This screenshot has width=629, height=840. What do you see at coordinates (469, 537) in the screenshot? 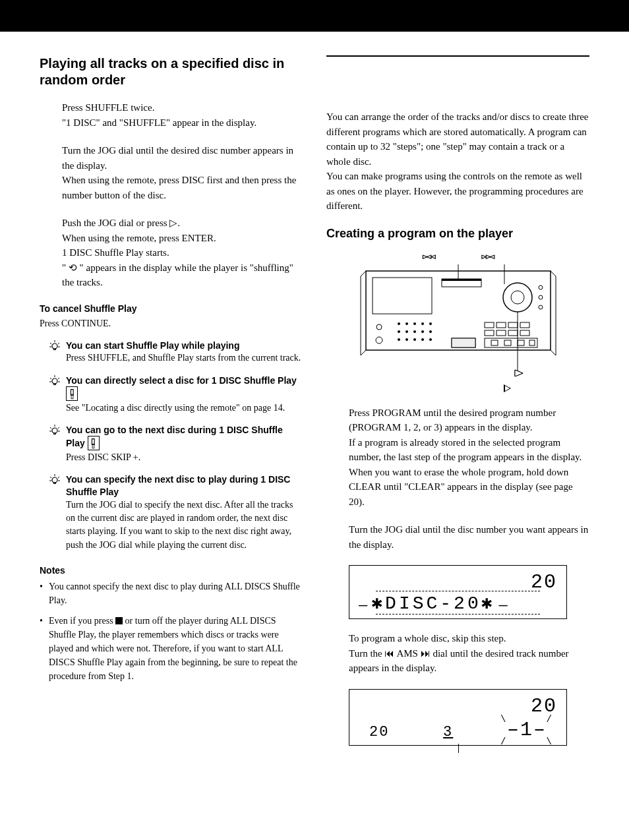
I see `r-step-2: Turn the JOG dial until the disc number …` at bounding box center [469, 537].